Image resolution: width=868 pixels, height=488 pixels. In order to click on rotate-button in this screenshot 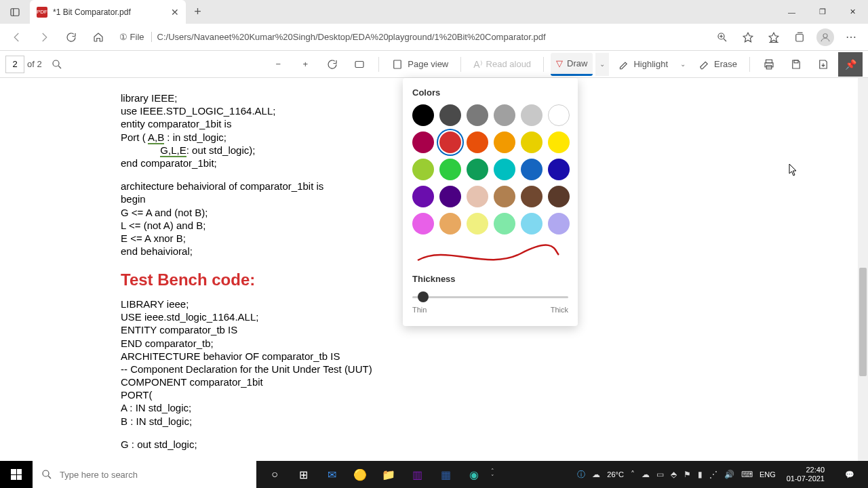, I will do `click(332, 64)`.